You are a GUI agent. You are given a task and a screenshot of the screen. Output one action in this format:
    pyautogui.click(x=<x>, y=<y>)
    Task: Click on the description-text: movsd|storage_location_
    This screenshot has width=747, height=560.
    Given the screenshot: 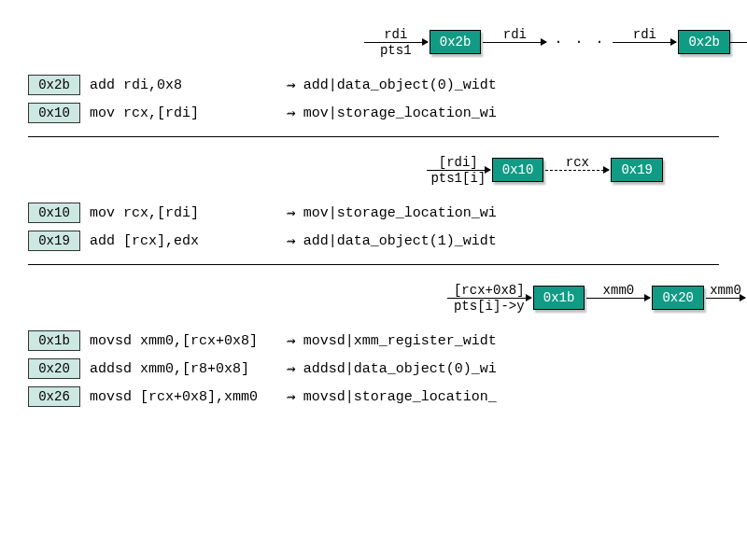 What is the action you would take?
    pyautogui.click(x=512, y=398)
    